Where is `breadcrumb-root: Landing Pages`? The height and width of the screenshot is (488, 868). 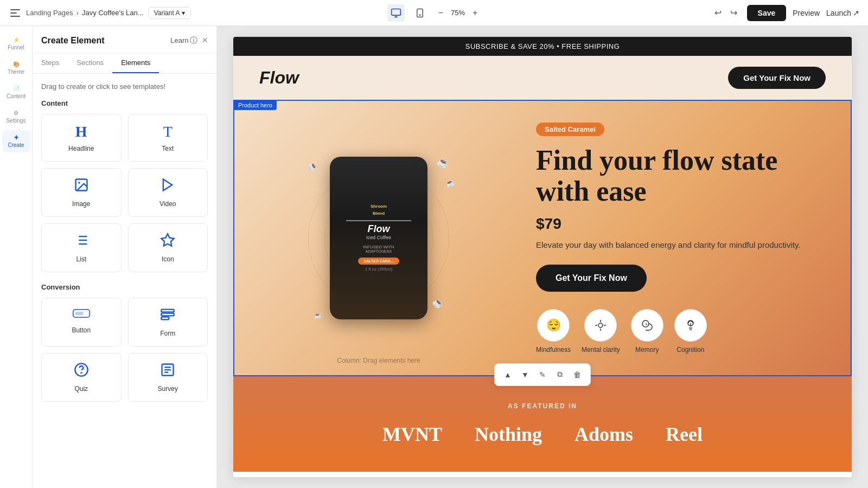
breadcrumb-root: Landing Pages is located at coordinates (50, 13).